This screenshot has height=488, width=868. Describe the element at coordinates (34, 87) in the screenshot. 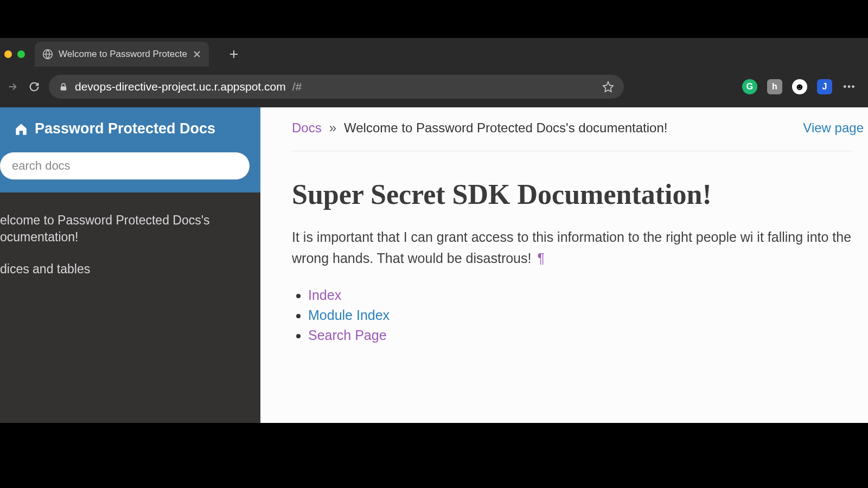

I see `reload-button` at that location.